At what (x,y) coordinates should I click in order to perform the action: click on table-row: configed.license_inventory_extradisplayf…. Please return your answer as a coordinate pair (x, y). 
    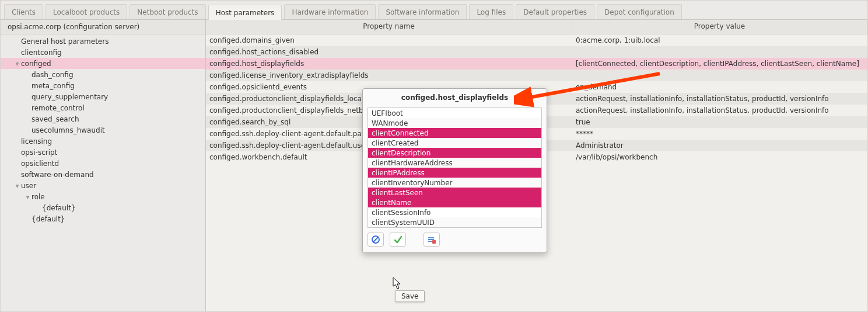
    Looking at the image, I should click on (537, 75).